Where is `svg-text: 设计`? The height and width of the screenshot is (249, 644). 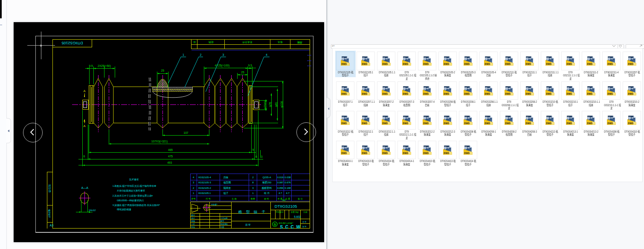 svg-text: 设计 is located at coordinates (194, 218).